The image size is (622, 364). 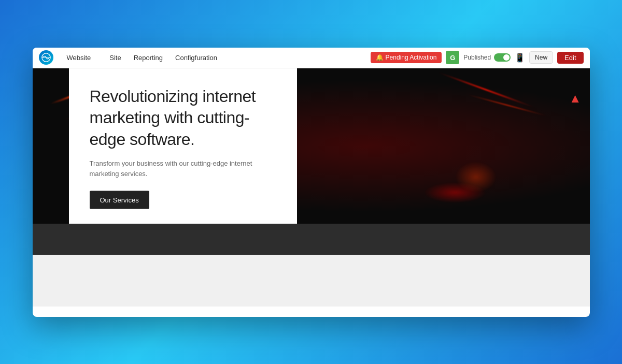 What do you see at coordinates (115, 58) in the screenshot?
I see `nav-site: Site` at bounding box center [115, 58].